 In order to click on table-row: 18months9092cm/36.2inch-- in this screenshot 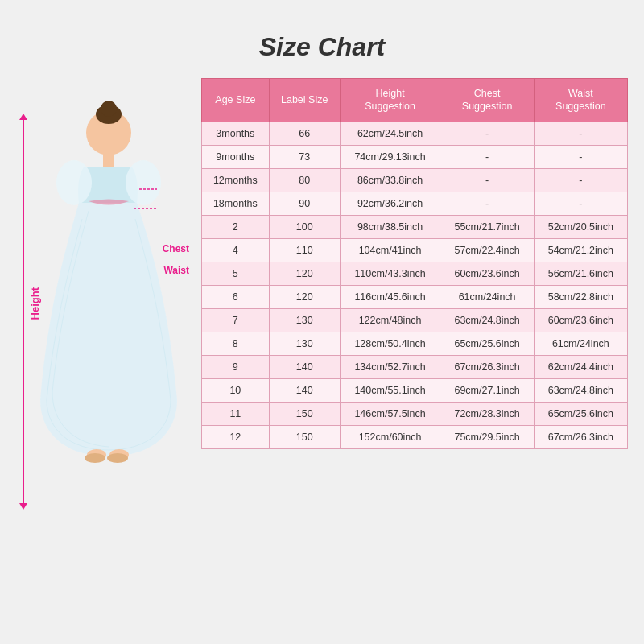, I will do `click(415, 203)`.